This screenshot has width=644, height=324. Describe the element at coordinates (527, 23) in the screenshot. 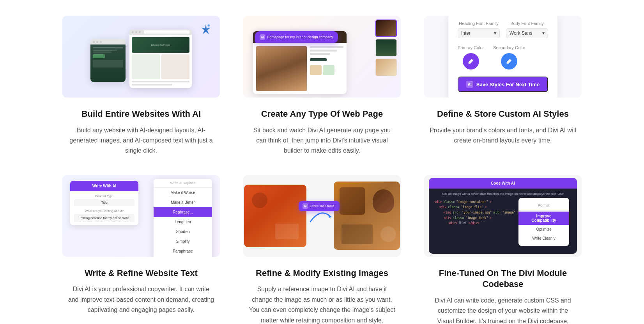

I see `body-font-label: Body Font Family` at that location.